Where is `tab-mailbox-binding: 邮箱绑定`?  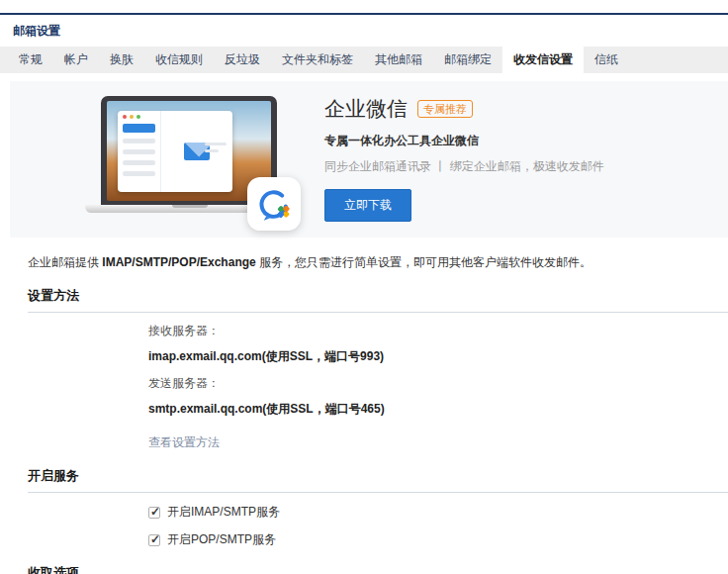
tab-mailbox-binding: 邮箱绑定 is located at coordinates (468, 59).